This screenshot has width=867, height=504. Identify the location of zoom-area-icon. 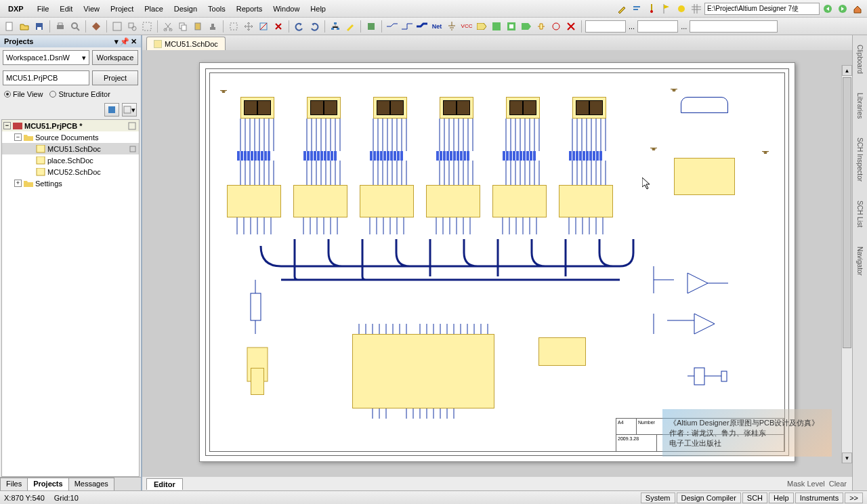
(132, 26).